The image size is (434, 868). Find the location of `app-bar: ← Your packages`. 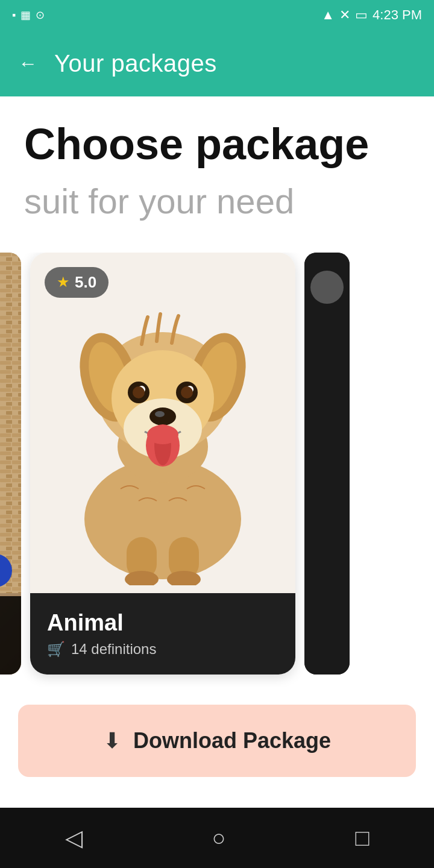

app-bar: ← Your packages is located at coordinates (217, 63).